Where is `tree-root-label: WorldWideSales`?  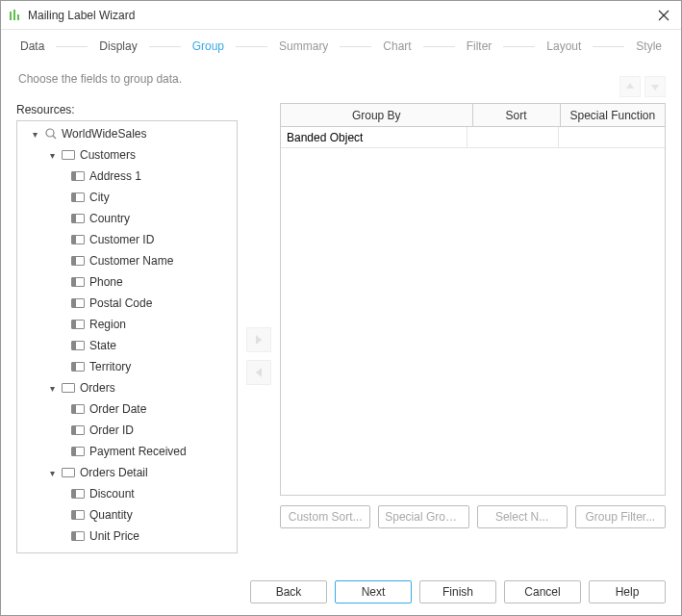 tree-root-label: WorldWideSales is located at coordinates (104, 134).